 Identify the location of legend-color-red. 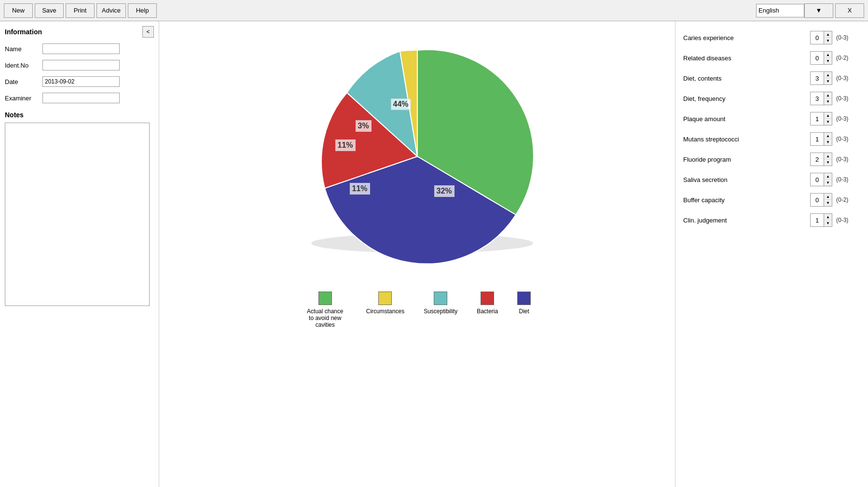
(487, 298).